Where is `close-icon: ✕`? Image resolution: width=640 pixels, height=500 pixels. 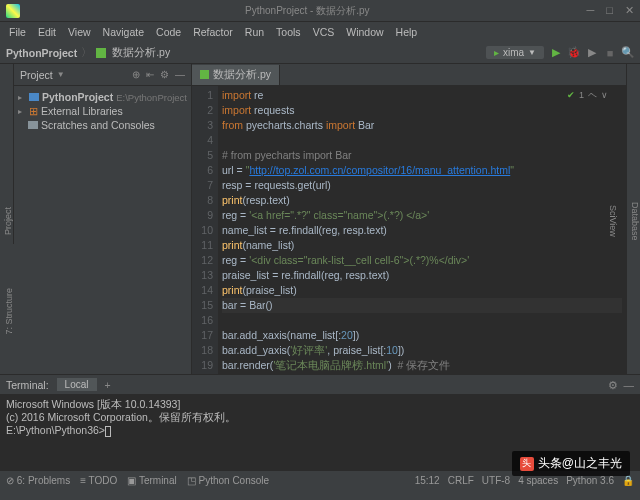 close-icon: ✕ is located at coordinates (630, 10).